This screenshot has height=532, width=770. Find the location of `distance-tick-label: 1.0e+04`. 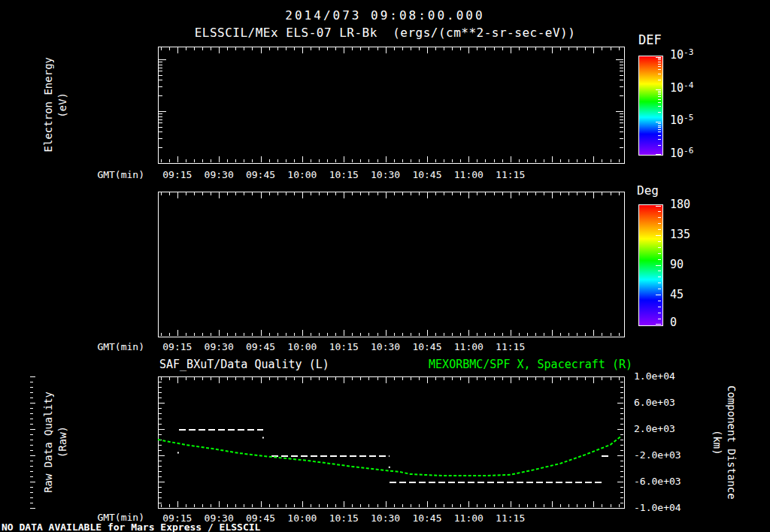

distance-tick-label: 1.0e+04 is located at coordinates (654, 376).